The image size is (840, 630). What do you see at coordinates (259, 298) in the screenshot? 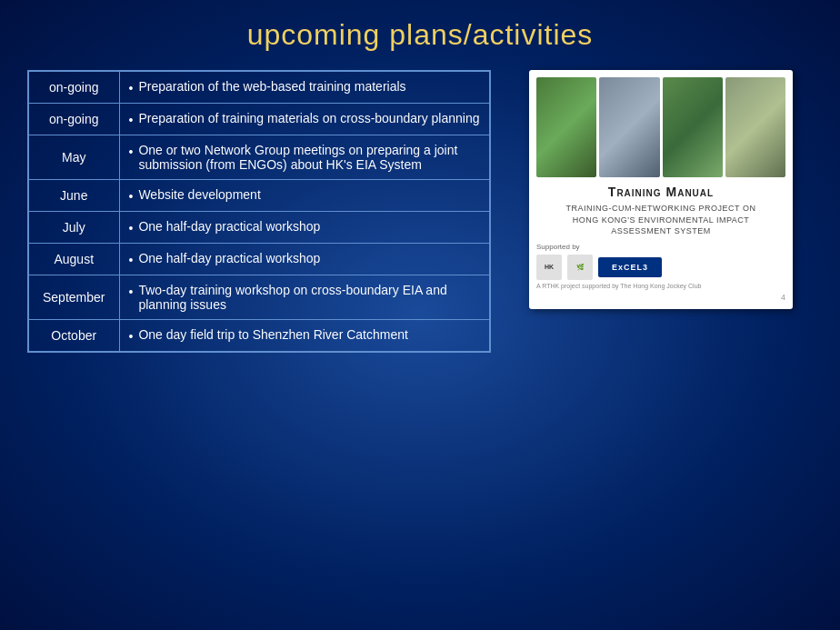
I see `table-row: September•Two-day training workshop on c…` at bounding box center [259, 298].